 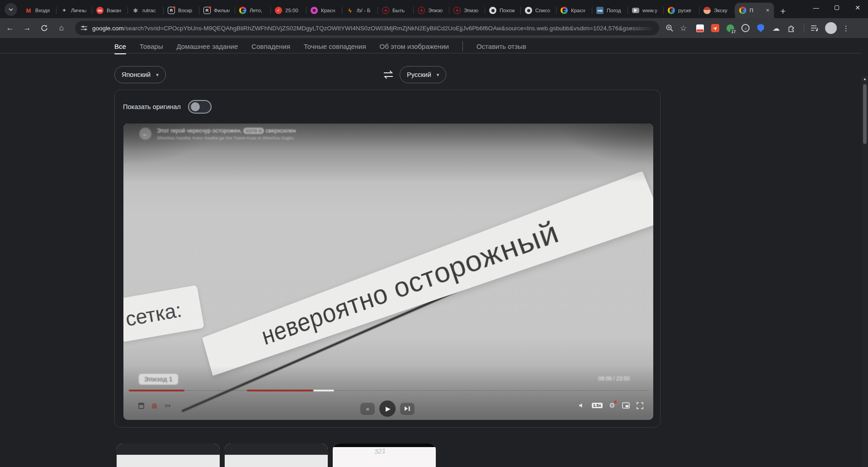 What do you see at coordinates (223, 10) in the screenshot?
I see `tab-label: Фильм` at bounding box center [223, 10].